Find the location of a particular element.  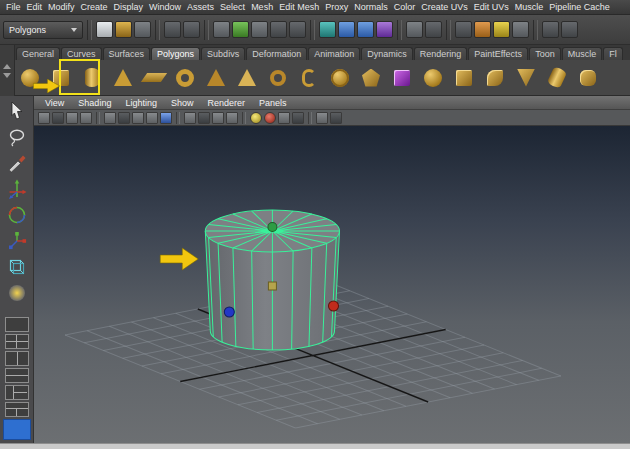

view-transform-icon is located at coordinates (336, 118).